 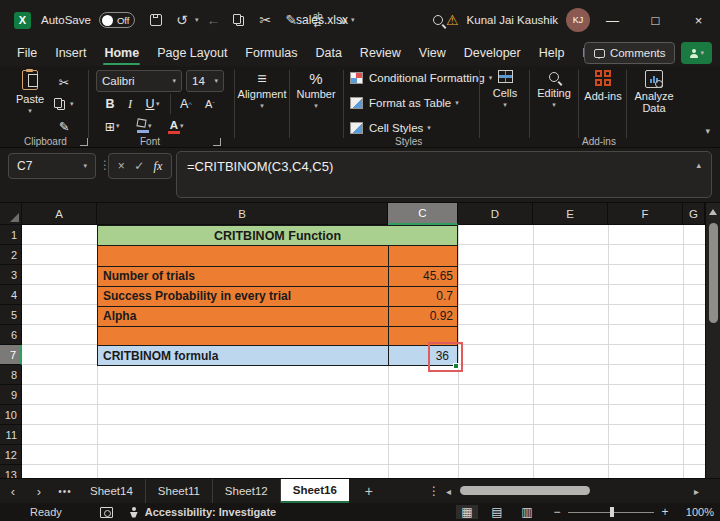 What do you see at coordinates (39, 492) in the screenshot?
I see `next-sheet-icon: ›` at bounding box center [39, 492].